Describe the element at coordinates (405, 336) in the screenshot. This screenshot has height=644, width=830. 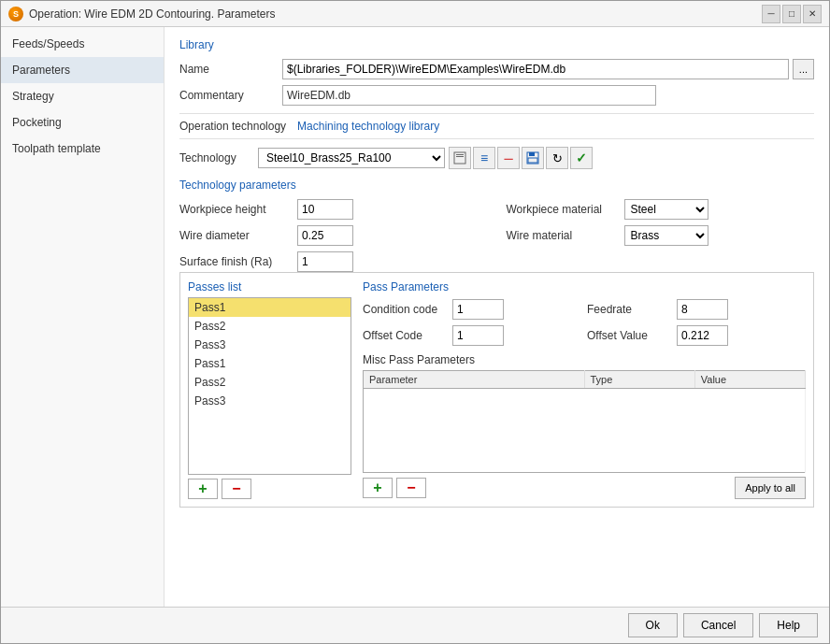
I see `offset-code-label: Offset Code` at that location.